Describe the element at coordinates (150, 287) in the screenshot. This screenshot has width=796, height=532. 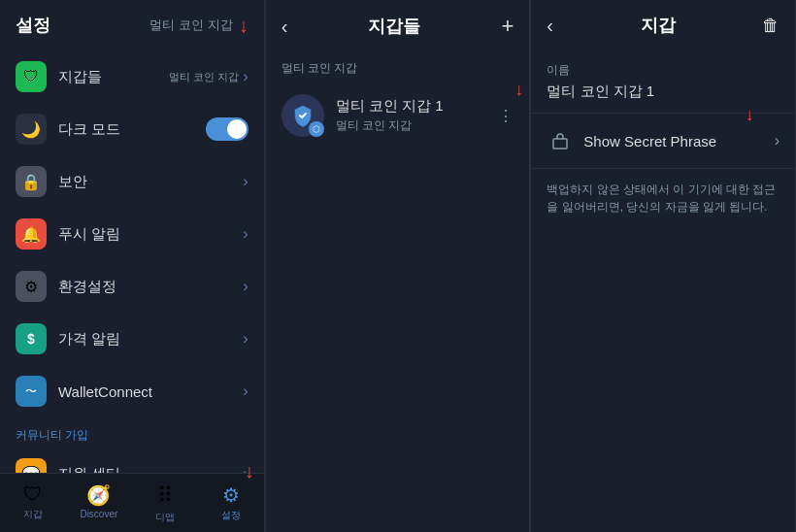
I see `environment-label: 환경설정` at that location.